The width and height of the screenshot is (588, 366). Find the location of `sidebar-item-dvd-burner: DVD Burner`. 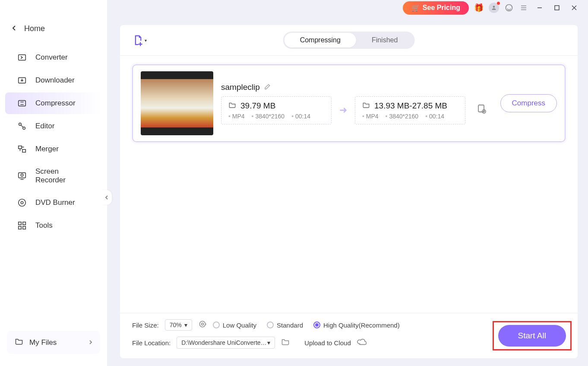

sidebar-item-dvd-burner: DVD Burner is located at coordinates (54, 203).